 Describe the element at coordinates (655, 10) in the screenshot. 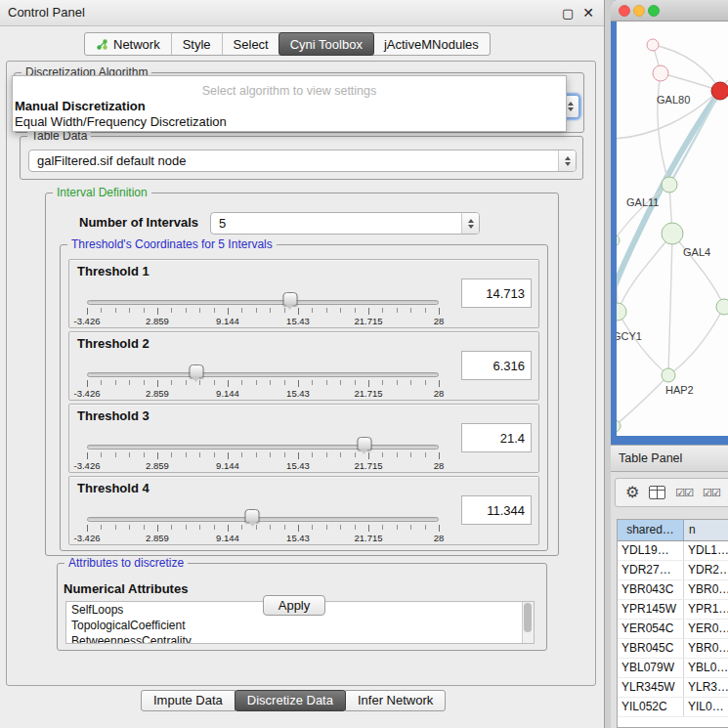

I see `zoom-traffic-light-icon` at that location.